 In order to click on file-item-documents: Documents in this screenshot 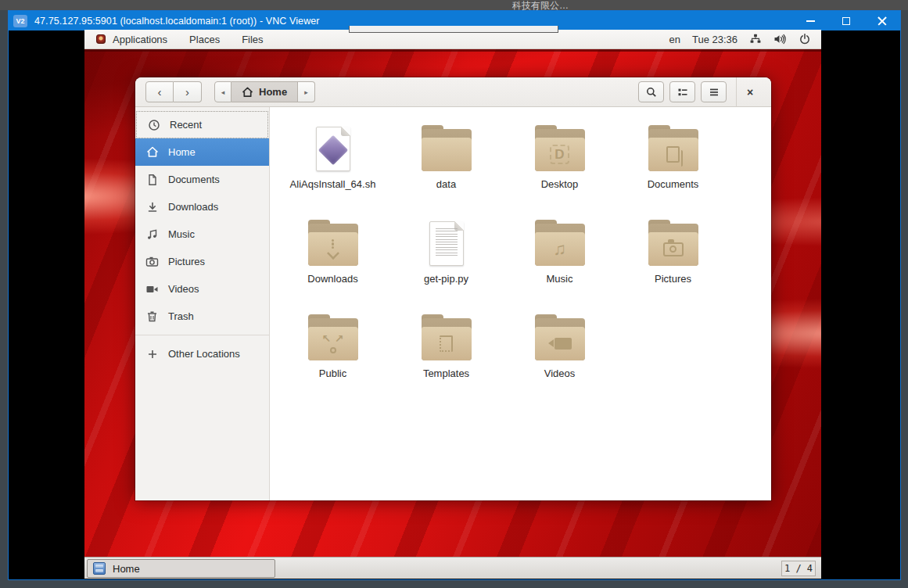, I will do `click(673, 169)`.